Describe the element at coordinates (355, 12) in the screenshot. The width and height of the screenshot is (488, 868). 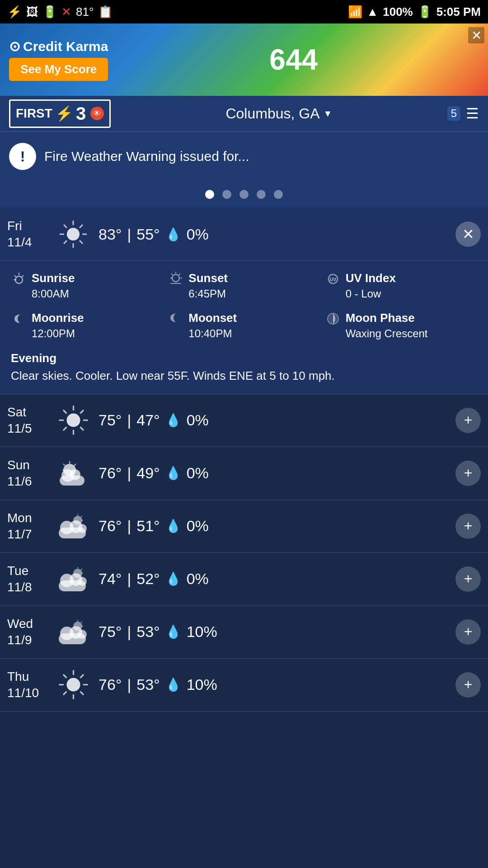
I see `wifi-icon: 📶` at that location.